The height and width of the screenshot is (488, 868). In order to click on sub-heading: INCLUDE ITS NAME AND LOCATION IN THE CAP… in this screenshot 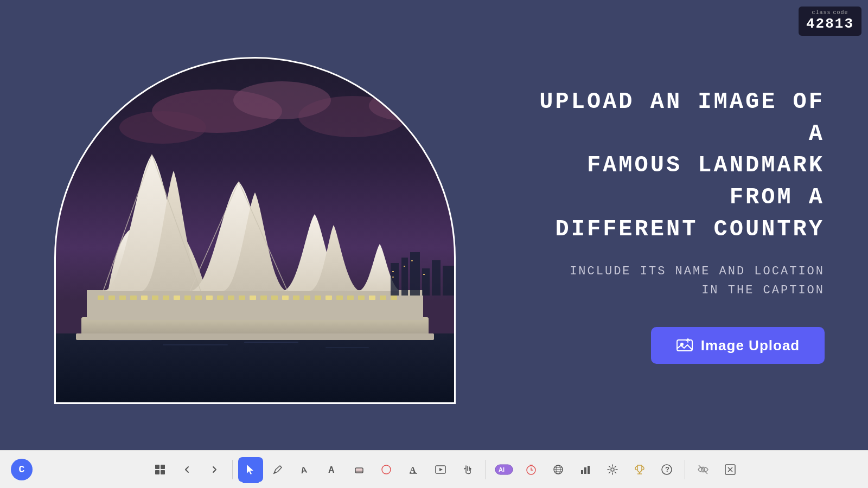, I will do `click(697, 281)`.